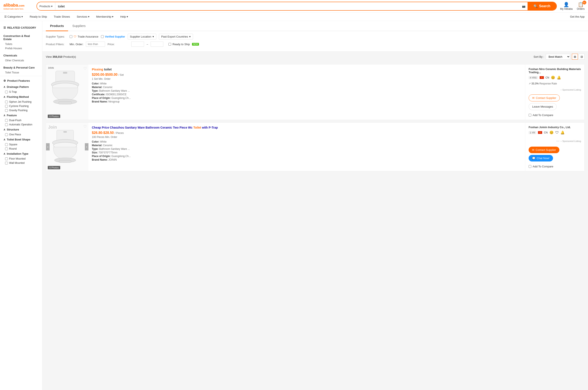  I want to click on dual-flush-checkbox, so click(6, 120).